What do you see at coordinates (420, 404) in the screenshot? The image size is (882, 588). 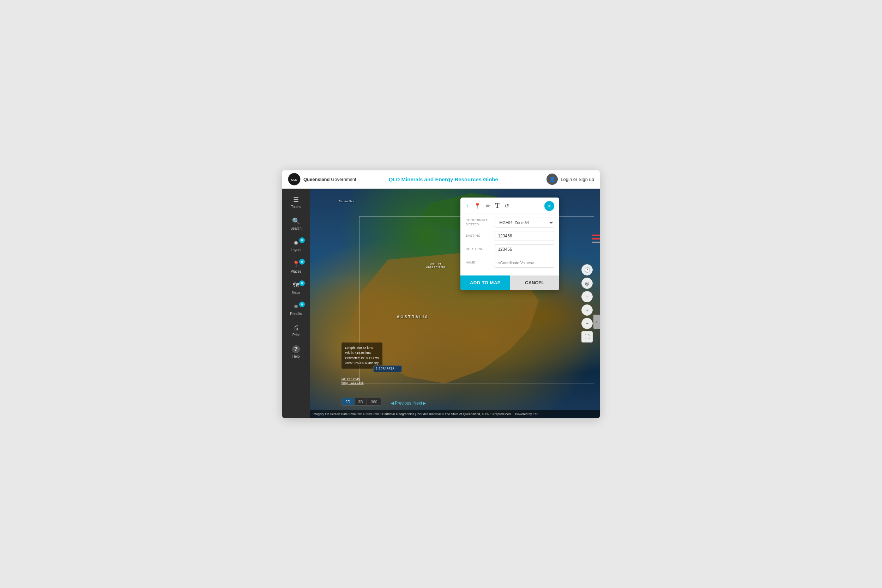 I see `next-button: Next ▶` at bounding box center [420, 404].